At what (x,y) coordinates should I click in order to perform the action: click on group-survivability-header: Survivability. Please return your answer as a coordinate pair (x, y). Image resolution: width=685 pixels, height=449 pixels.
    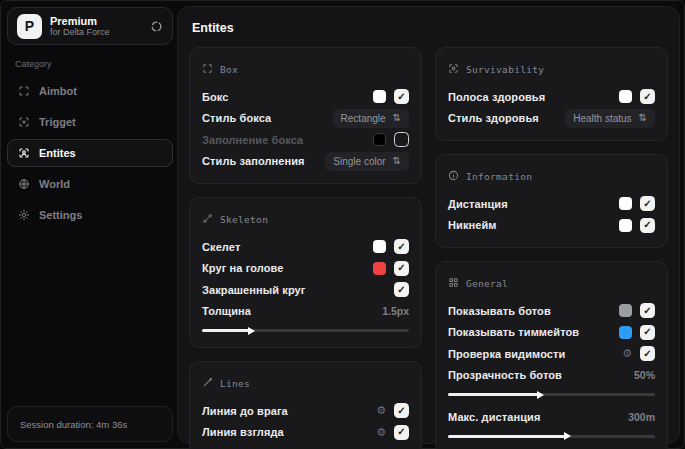
    Looking at the image, I should click on (552, 69).